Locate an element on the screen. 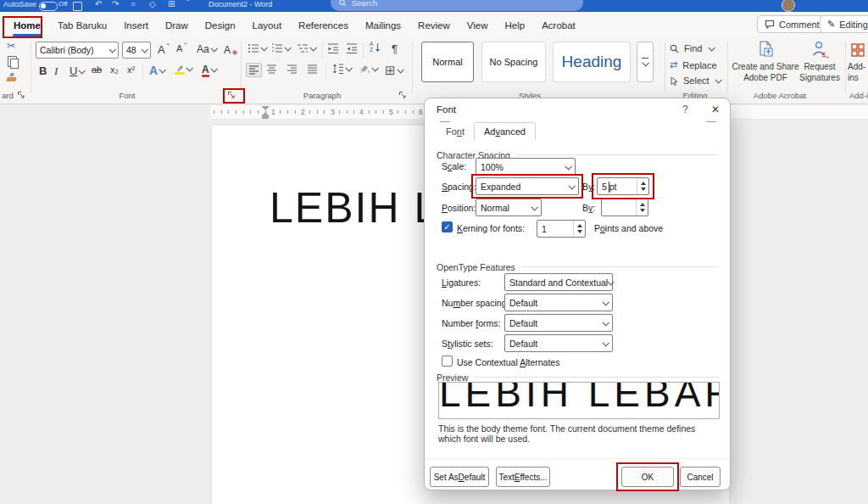 Image resolution: width=868 pixels, height=504 pixels. font-size-combo: 48 is located at coordinates (136, 50).